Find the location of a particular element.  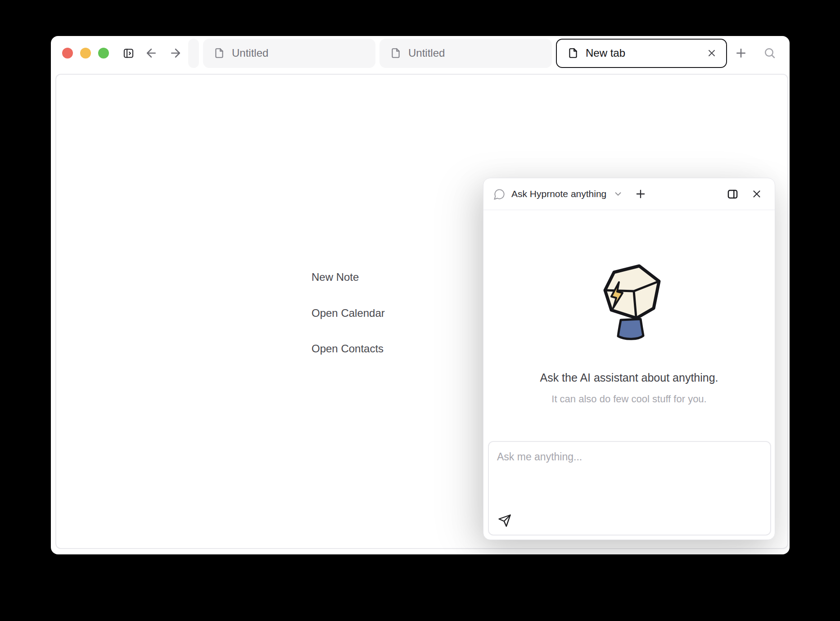

search-icon is located at coordinates (770, 53).